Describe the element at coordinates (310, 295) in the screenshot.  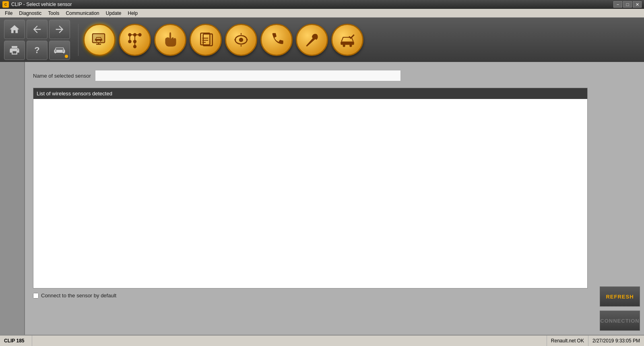
I see `checkbox-row: Connect to the sensor by default` at that location.